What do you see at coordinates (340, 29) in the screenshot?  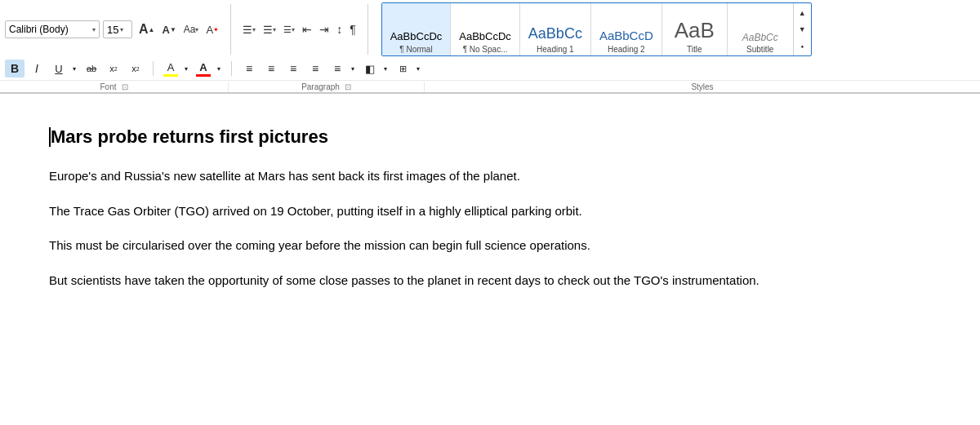 I see `sort-button: ↕` at bounding box center [340, 29].